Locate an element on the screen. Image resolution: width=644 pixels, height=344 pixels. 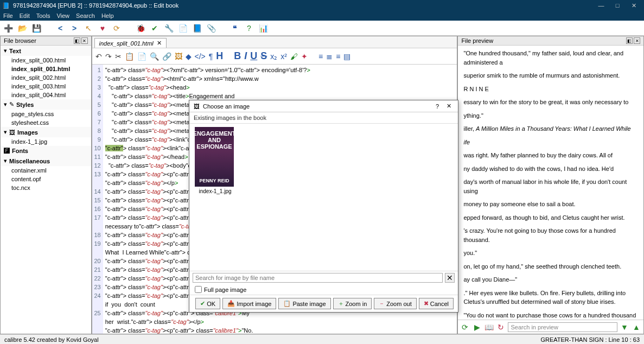
up-icon: ↖ is located at coordinates (88, 28).